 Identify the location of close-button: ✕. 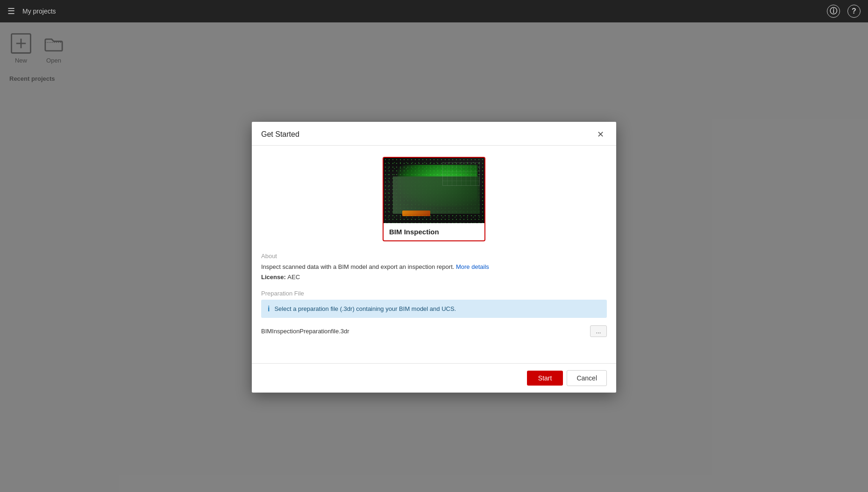
(601, 134).